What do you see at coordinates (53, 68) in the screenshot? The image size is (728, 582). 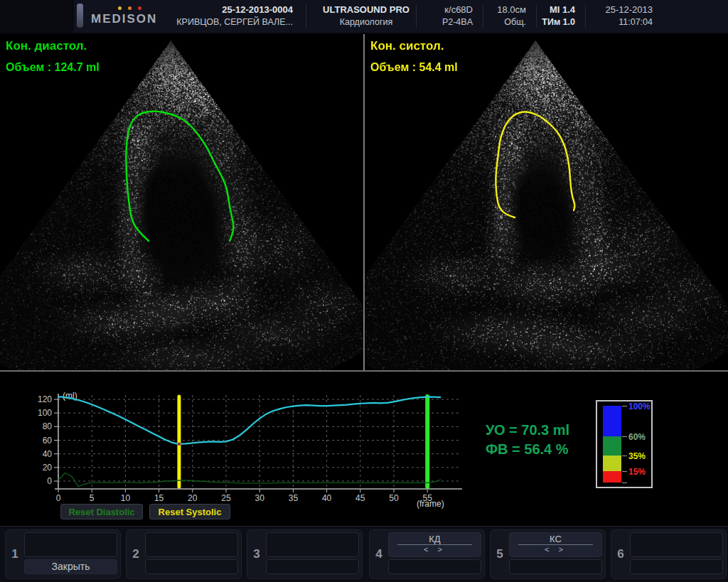 I see `diastolic-volume-value: Объем : 124.7 ml` at bounding box center [53, 68].